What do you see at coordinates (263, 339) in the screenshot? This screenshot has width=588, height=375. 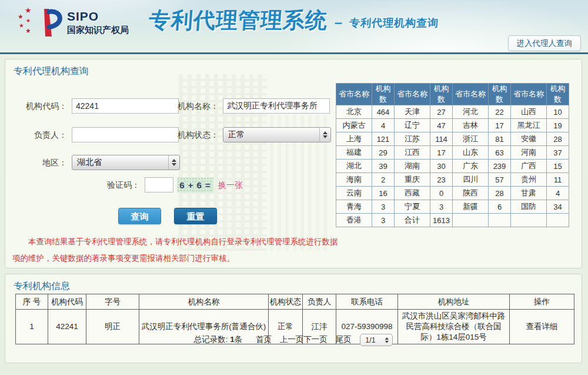 I see `first-page-link: 首页` at bounding box center [263, 339].